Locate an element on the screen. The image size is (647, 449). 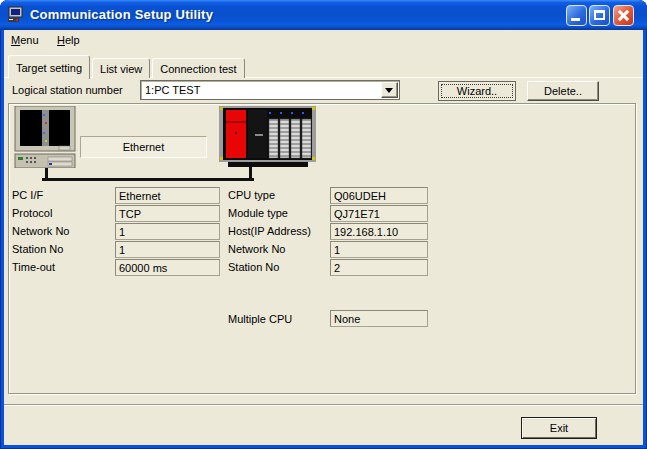
maximize-button is located at coordinates (600, 16).